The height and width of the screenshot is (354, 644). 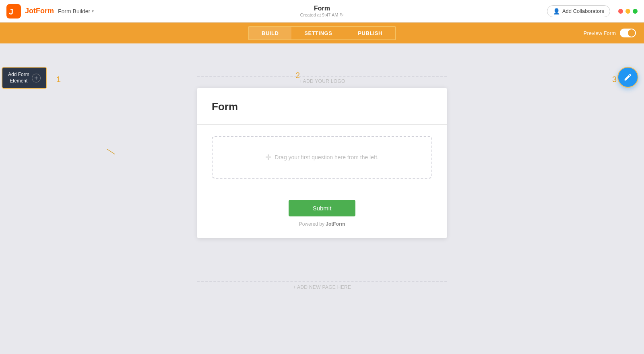 What do you see at coordinates (320, 15) in the screenshot?
I see `created-at-label: Created at 9:47 AM` at bounding box center [320, 15].